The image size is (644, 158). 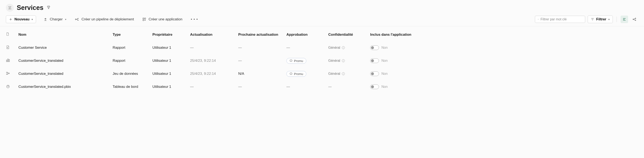 What do you see at coordinates (132, 35) in the screenshot?
I see `col-type: Type` at bounding box center [132, 35].